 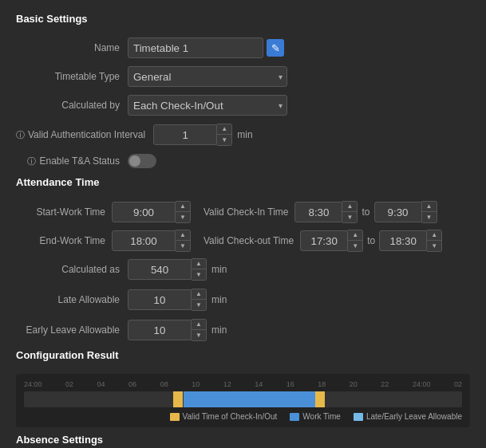 I want to click on checkout-to-label: to, so click(x=371, y=241).